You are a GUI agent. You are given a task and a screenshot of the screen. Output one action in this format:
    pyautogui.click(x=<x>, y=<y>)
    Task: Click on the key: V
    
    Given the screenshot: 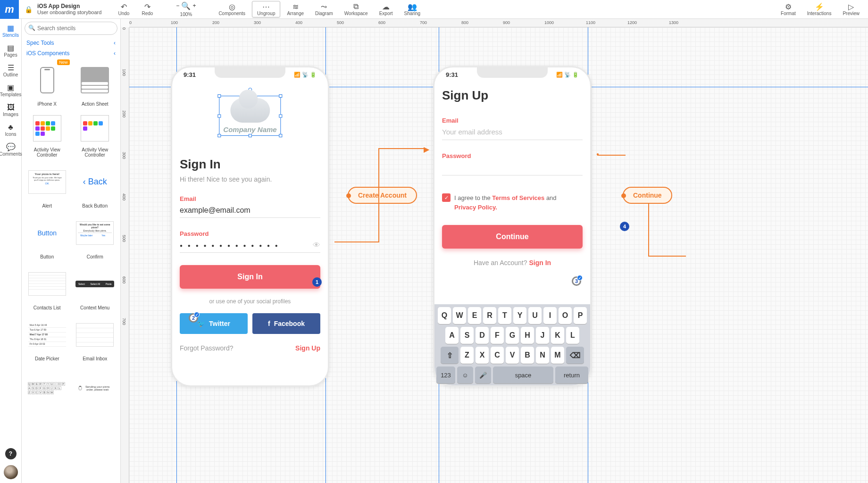 What is the action you would take?
    pyautogui.click(x=512, y=355)
    